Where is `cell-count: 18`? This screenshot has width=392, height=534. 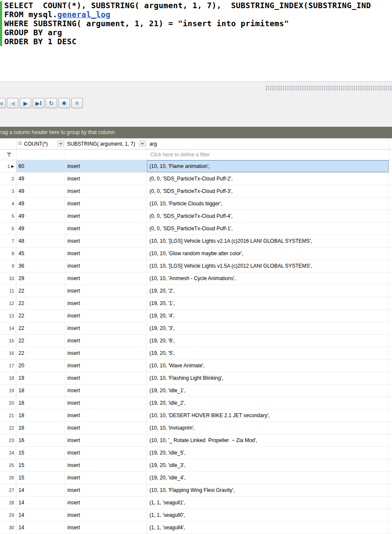
cell-count: 18 is located at coordinates (41, 403).